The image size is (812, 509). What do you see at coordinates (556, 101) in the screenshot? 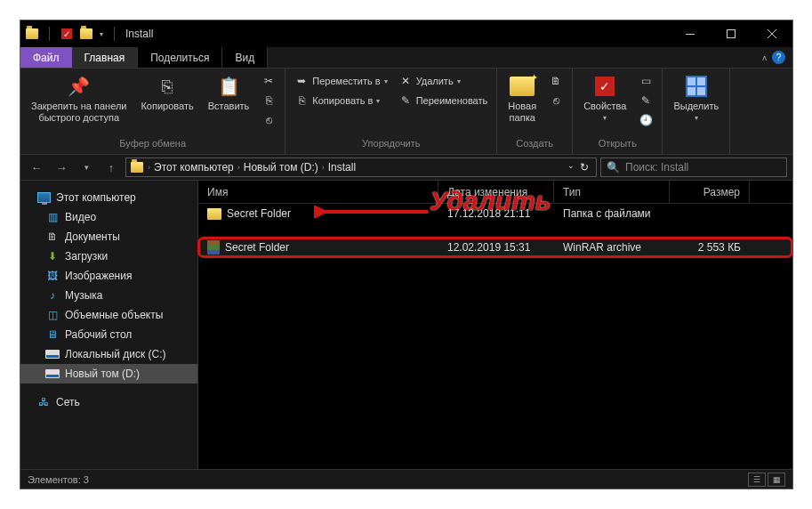
I see `easyaccess-button: ⎋` at bounding box center [556, 101].